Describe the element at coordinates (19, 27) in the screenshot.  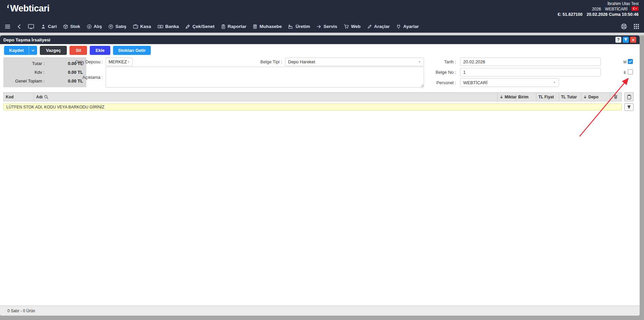
I see `back-icon` at that location.